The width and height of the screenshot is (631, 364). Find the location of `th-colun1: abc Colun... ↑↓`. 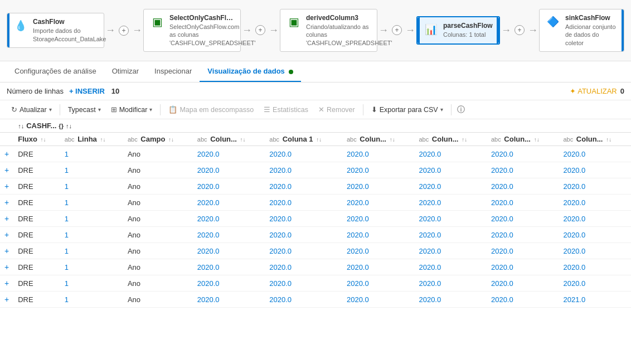

th-colun1: abc Colun... ↑↓ is located at coordinates (229, 139).